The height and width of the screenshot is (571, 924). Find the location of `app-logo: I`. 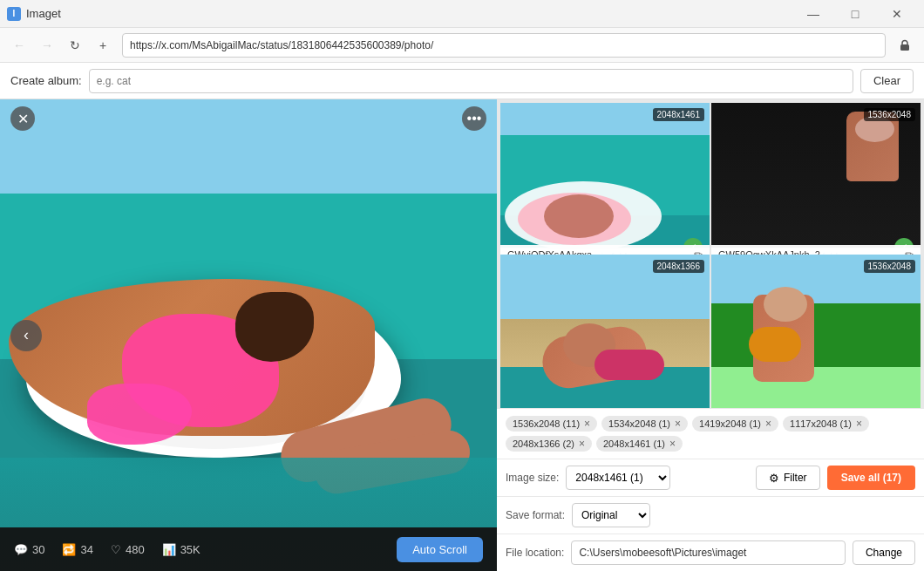

app-logo: I is located at coordinates (14, 14).